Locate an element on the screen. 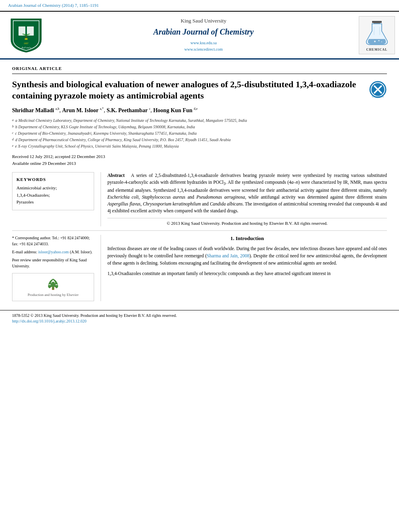 The image size is (399, 532). keyword-2: 1,3,4-Oxadiazoles; is located at coordinates (53, 195).